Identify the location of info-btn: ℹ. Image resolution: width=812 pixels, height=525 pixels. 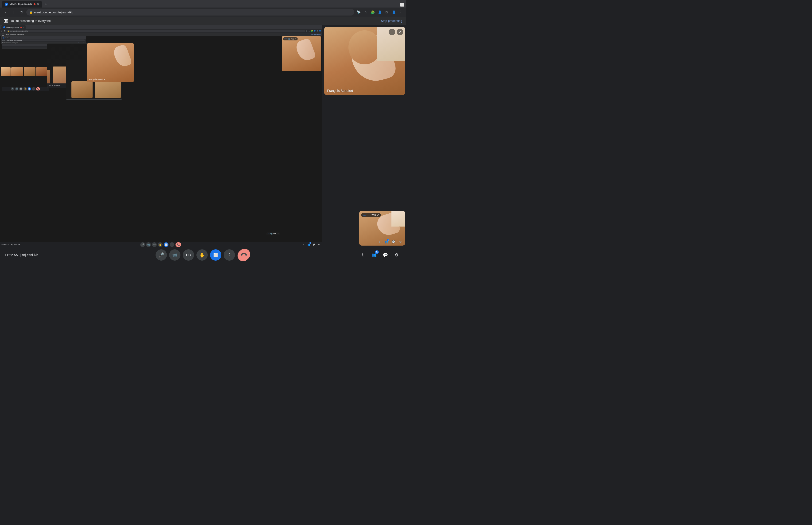
(363, 255).